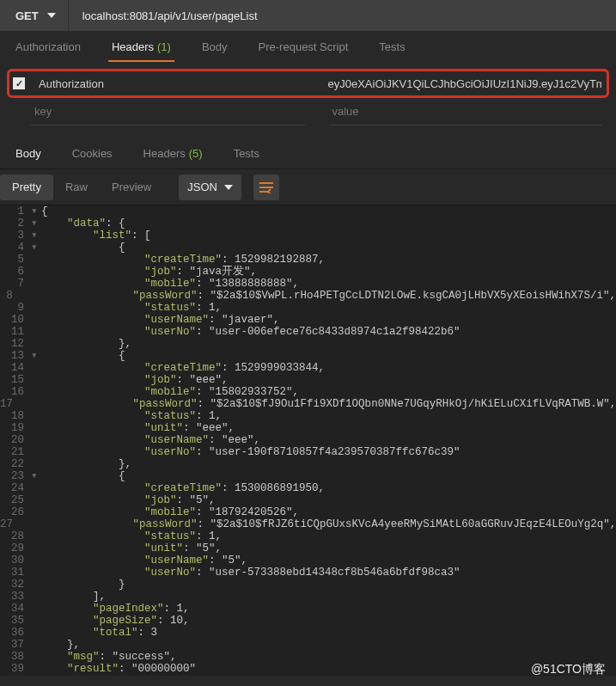  I want to click on tab-prerequest: Pre-request Script, so click(304, 46).